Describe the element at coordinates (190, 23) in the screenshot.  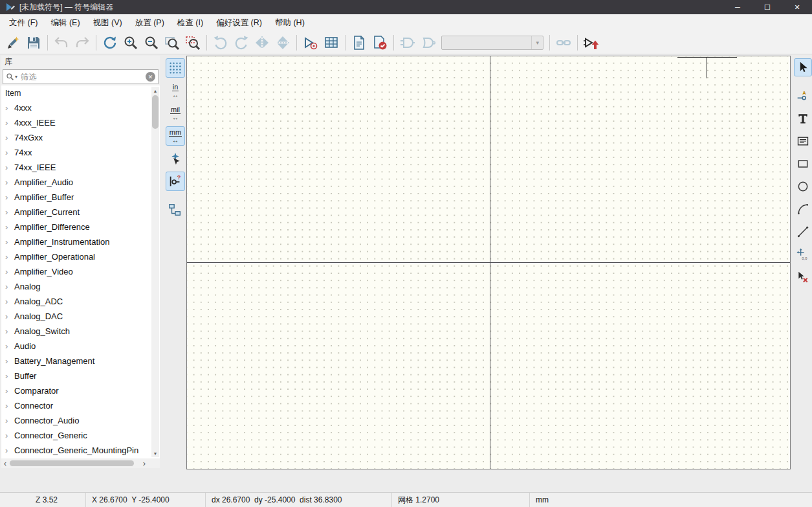
I see `menu-item: 检查 (I)` at that location.